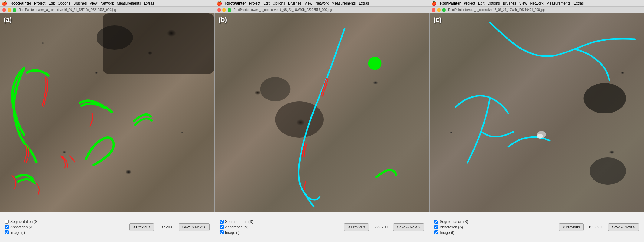 The image size is (644, 242). Describe the element at coordinates (493, 3) in the screenshot. I see `menu-options-3: Options` at that location.